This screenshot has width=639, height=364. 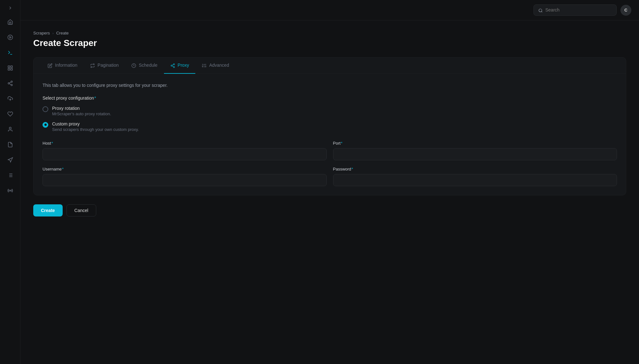 I want to click on page-title: Create Scraper, so click(x=330, y=43).